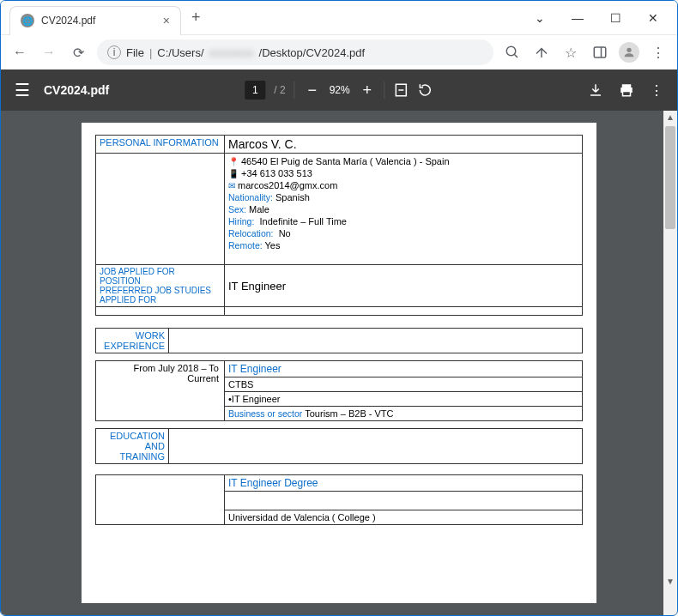 The width and height of the screenshot is (678, 616). What do you see at coordinates (265, 414) in the screenshot?
I see `work-sector-label: Business or sector` at bounding box center [265, 414].